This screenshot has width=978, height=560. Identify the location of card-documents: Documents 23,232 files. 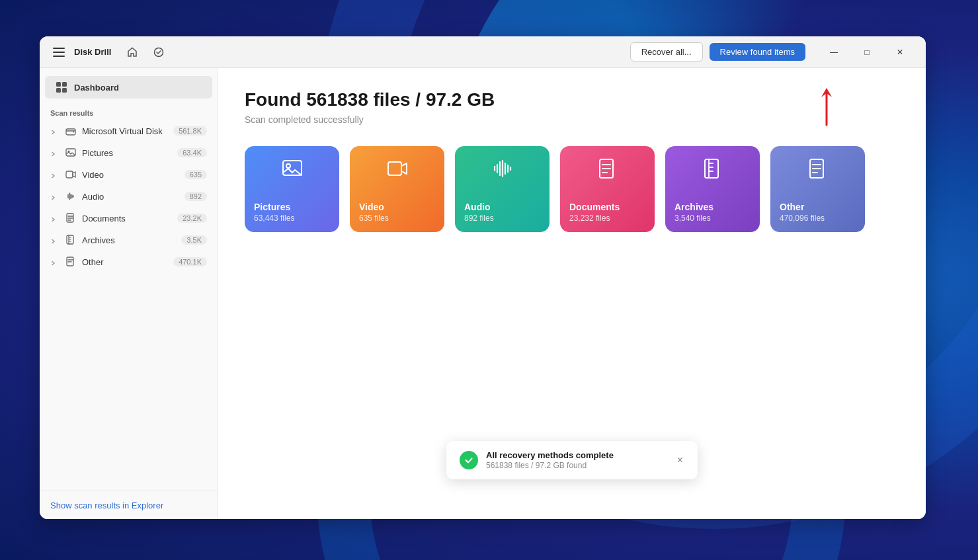
(607, 189).